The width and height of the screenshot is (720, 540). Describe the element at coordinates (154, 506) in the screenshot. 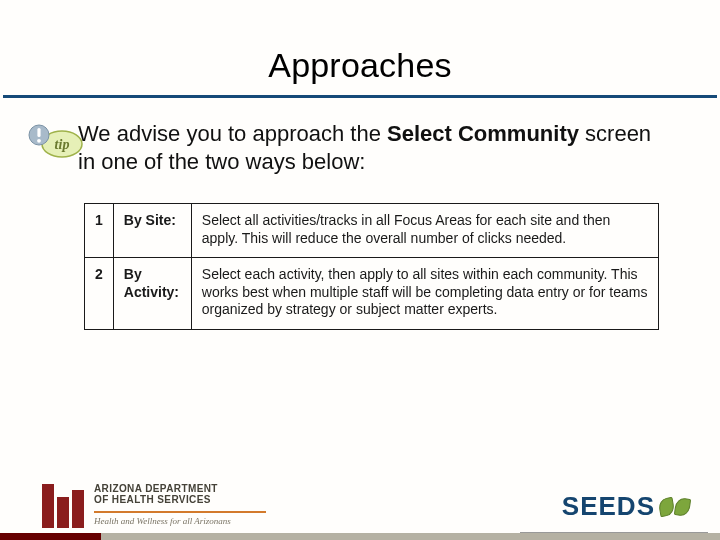

I see `adhs-logo: ARIZONA DEPARTMENT OF HEALTH SERVICES He…` at that location.